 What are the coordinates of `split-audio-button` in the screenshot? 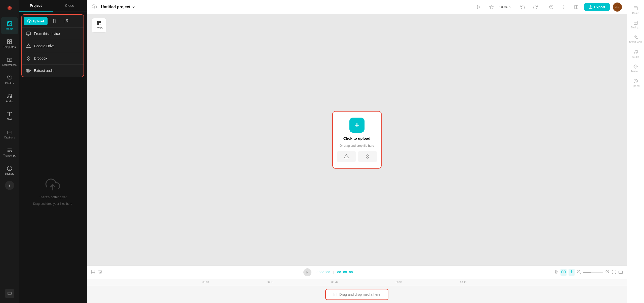 It's located at (572, 272).